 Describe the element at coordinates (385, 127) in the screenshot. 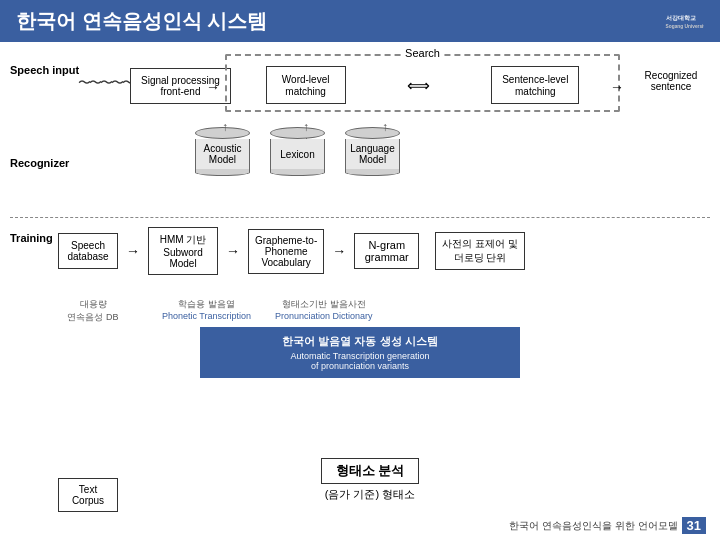

I see `arrow-up-language: ↑` at that location.